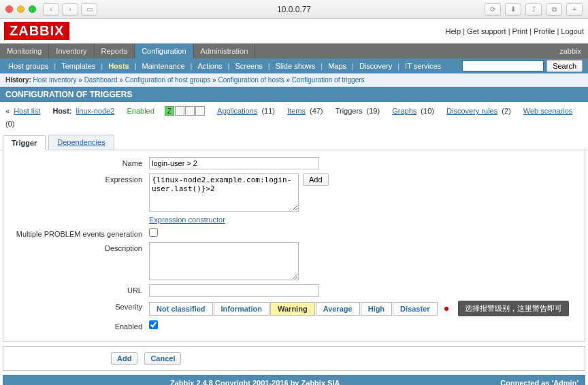 This screenshot has width=588, height=385. What do you see at coordinates (154, 233) in the screenshot?
I see `multiple-checkbox` at bounding box center [154, 233].